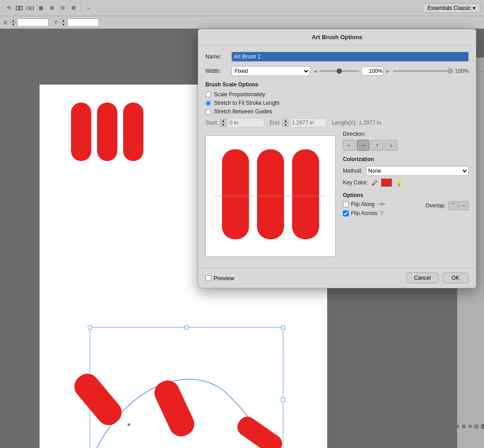 The height and width of the screenshot is (448, 484). What do you see at coordinates (364, 209) in the screenshot?
I see `flip-options: Flip Along ⊣⊢ Flip Across ⊤` at bounding box center [364, 209].